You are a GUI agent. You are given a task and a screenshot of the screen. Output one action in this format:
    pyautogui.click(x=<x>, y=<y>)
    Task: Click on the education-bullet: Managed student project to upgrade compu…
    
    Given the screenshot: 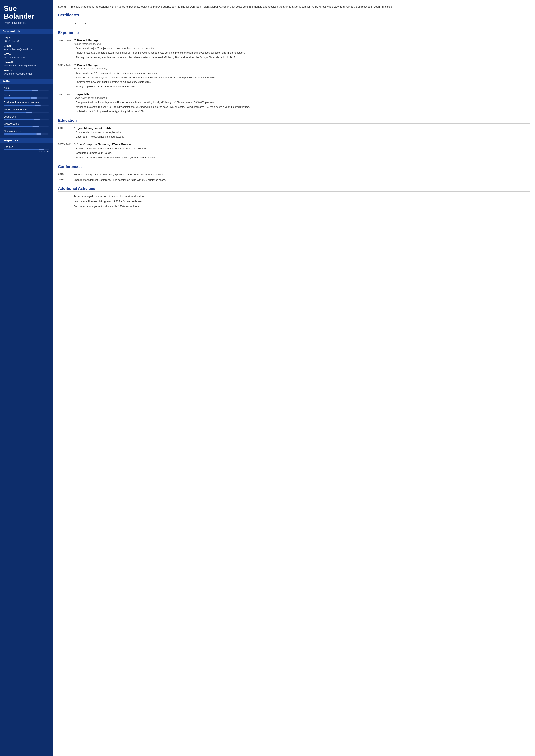 What is the action you would take?
    pyautogui.click(x=301, y=158)
    